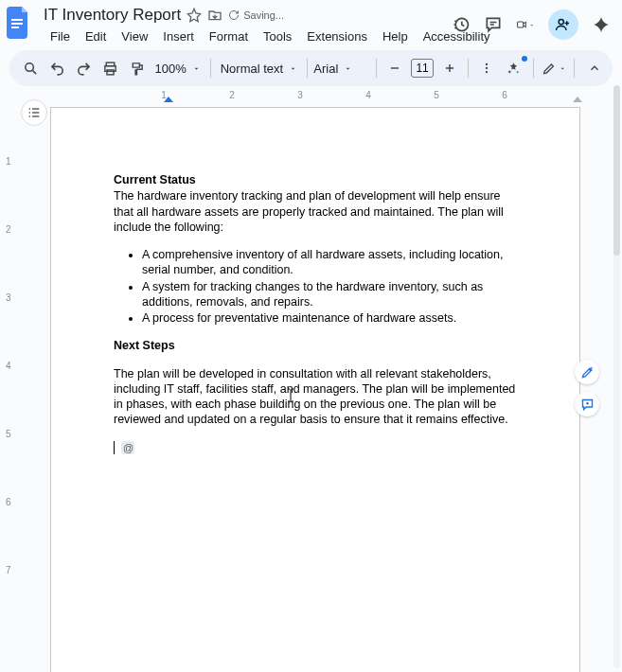 The width and height of the screenshot is (622, 672). Describe the element at coordinates (587, 404) in the screenshot. I see `add-comment-button` at that location.